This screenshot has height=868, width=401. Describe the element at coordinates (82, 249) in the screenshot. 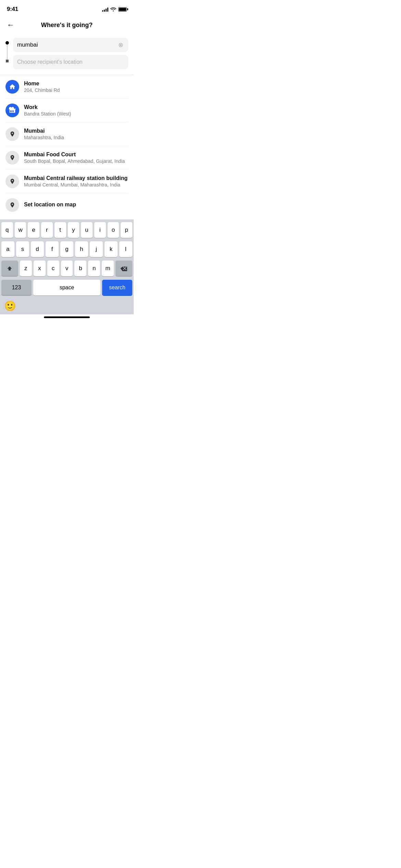

I see `key-h: h` at that location.